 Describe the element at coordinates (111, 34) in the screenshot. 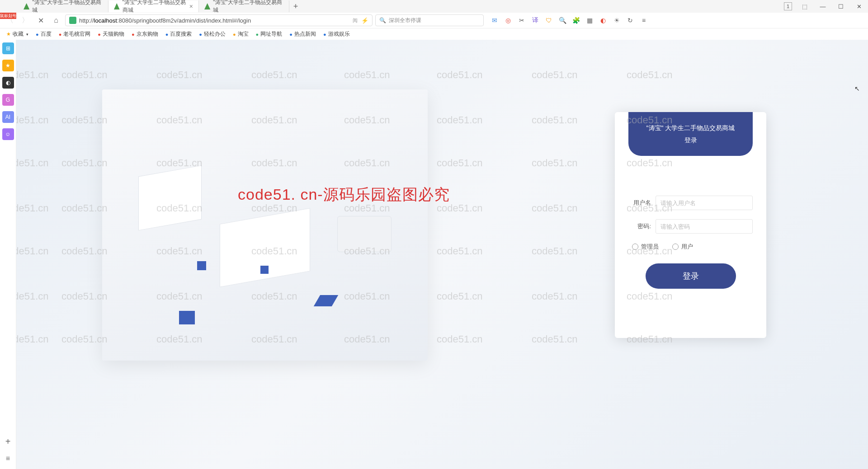

I see `bookmark-3: ●天猫购物` at that location.